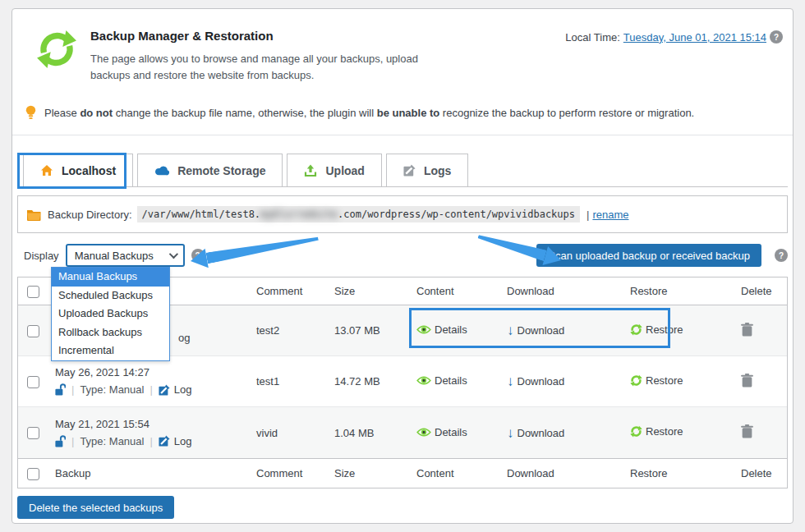 This screenshot has height=532, width=805. I want to click on dropdown-option-scheduled: Scheduled Backups, so click(110, 296).